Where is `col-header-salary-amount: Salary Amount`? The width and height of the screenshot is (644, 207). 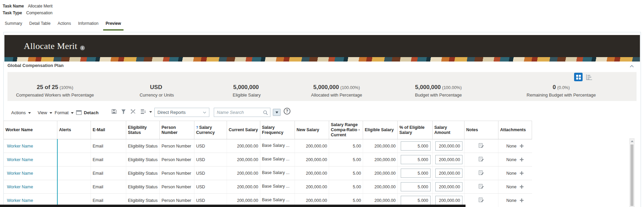 col-header-salary-amount: Salary Amount is located at coordinates (449, 130).